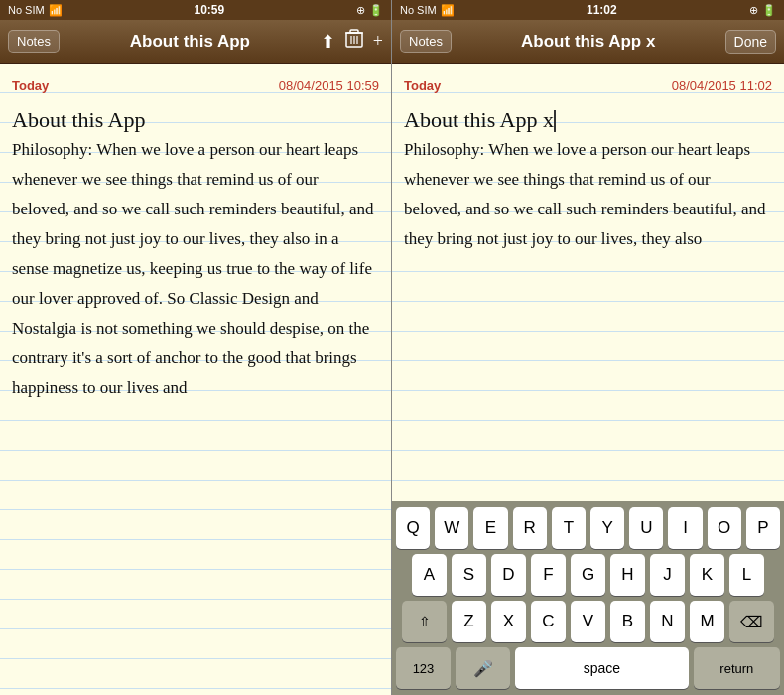  I want to click on key-c: C, so click(548, 622).